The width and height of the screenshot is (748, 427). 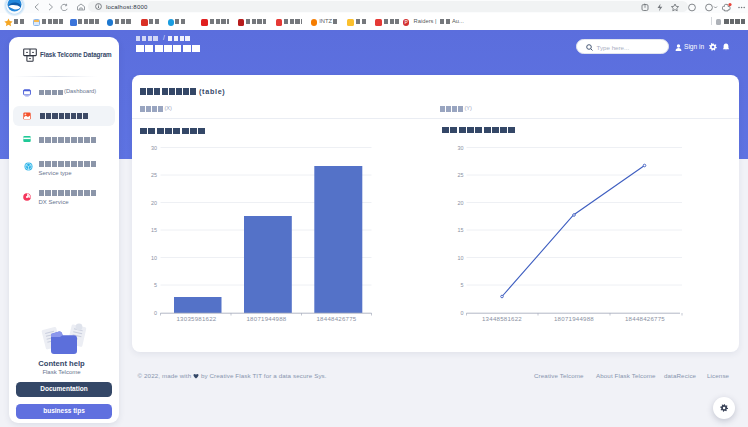 I want to click on svg-text: 13448581622, so click(x=502, y=318).